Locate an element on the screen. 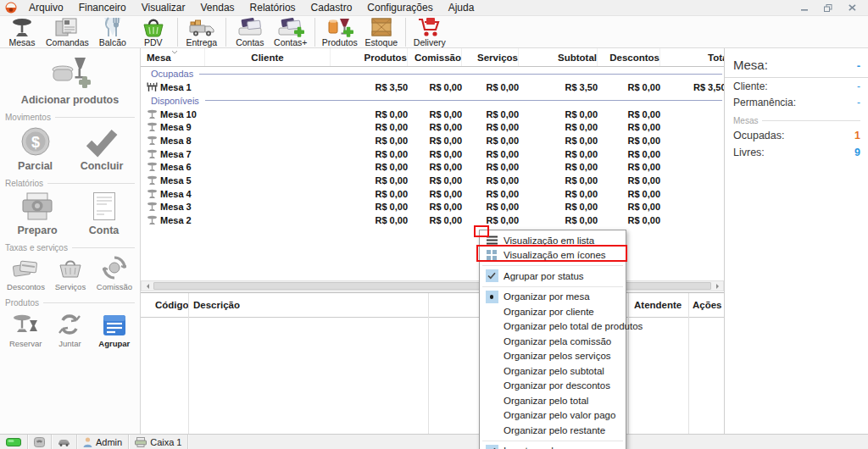  table-group-header: Disponíveis is located at coordinates (432, 101).